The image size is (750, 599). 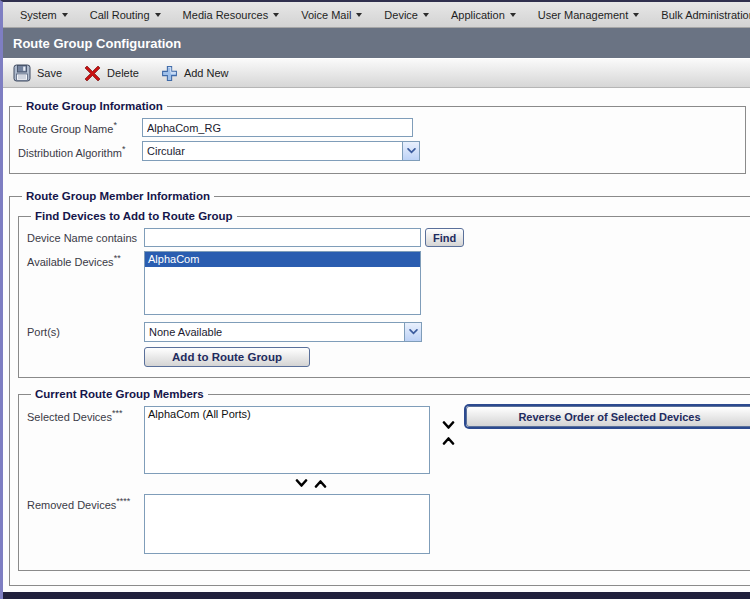 I want to click on available-devices-listbox: AlphaCom, so click(x=282, y=283).